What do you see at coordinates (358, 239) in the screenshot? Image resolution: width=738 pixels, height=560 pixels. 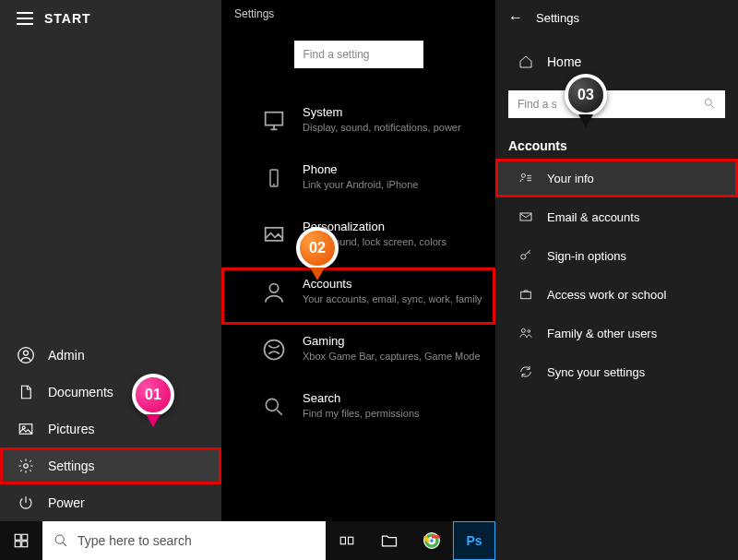 I see `category-personalization: Personalization Background, lock screen,…` at bounding box center [358, 239].